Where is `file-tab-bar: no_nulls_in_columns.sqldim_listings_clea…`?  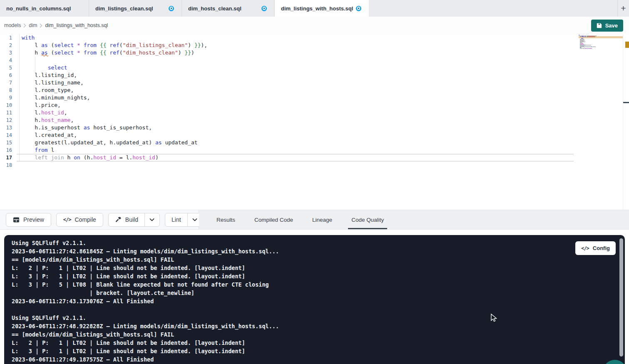
file-tab-bar: no_nulls_in_columns.sqldim_listings_clea… is located at coordinates (315, 8).